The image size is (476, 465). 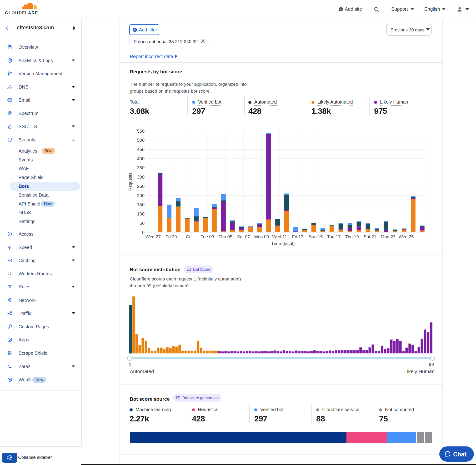 I want to click on svg-text: 300, so click(x=141, y=177).